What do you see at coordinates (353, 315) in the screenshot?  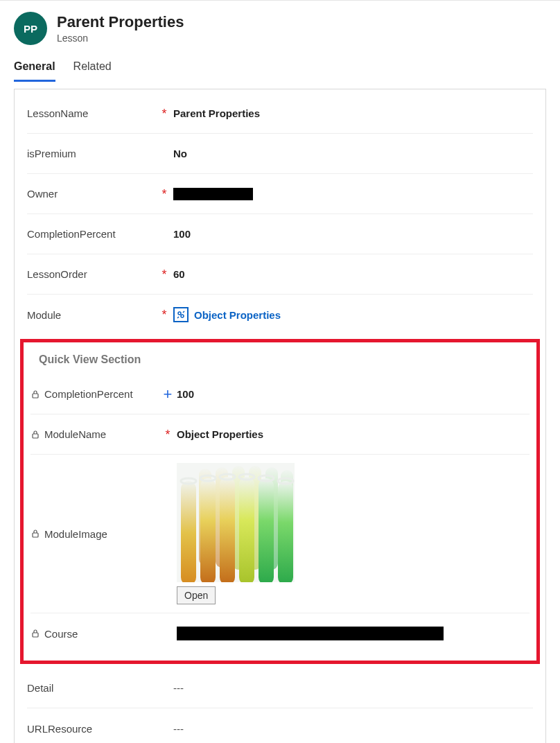 I see `value-module: Object Properties` at bounding box center [353, 315].